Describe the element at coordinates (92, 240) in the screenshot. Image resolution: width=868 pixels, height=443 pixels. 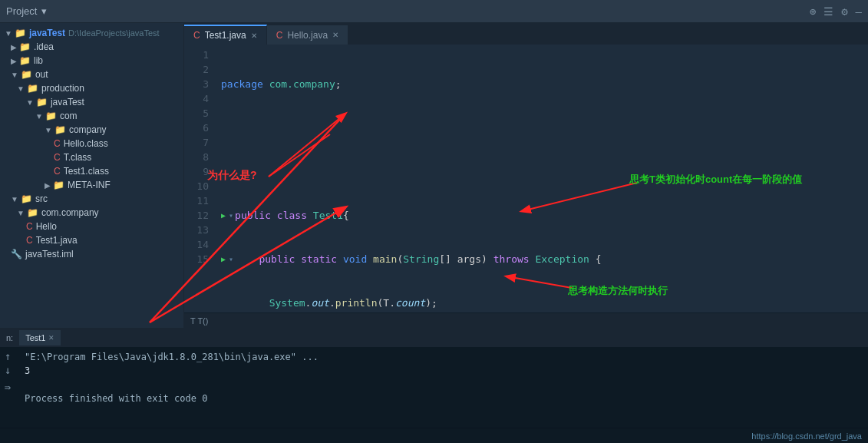
I see `sidebar-item-test1: C Test1.java` at that location.